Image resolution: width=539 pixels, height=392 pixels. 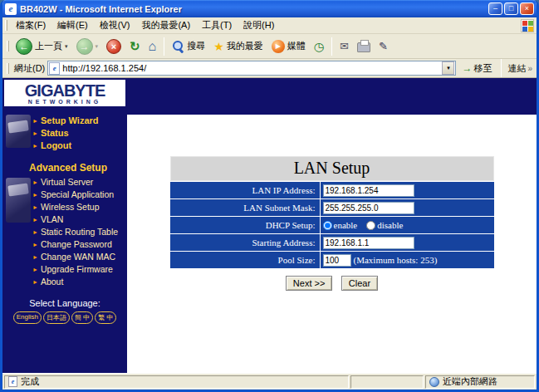 What do you see at coordinates (65, 101) in the screenshot?
I see `logo-subtext: NETWORKING` at bounding box center [65, 101].